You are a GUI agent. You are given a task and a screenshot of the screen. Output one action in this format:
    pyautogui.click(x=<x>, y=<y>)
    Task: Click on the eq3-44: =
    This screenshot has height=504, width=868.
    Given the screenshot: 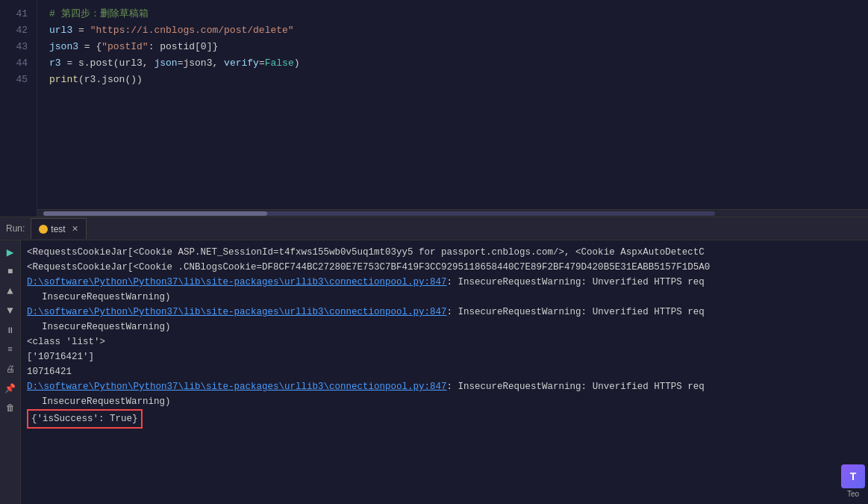 What is the action you would take?
    pyautogui.click(x=262, y=63)
    